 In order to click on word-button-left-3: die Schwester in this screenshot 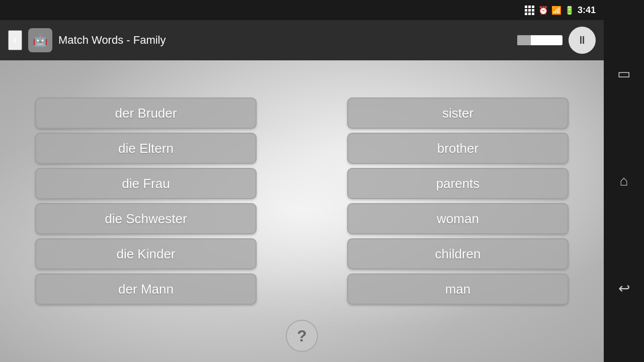, I will do `click(146, 219)`.